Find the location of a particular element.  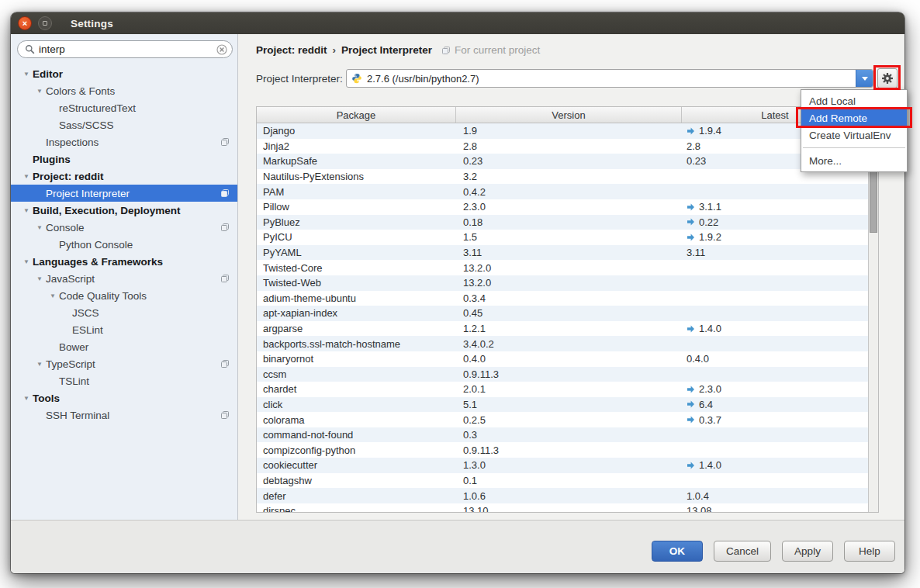

latest-version-text: 2.8 is located at coordinates (693, 146).